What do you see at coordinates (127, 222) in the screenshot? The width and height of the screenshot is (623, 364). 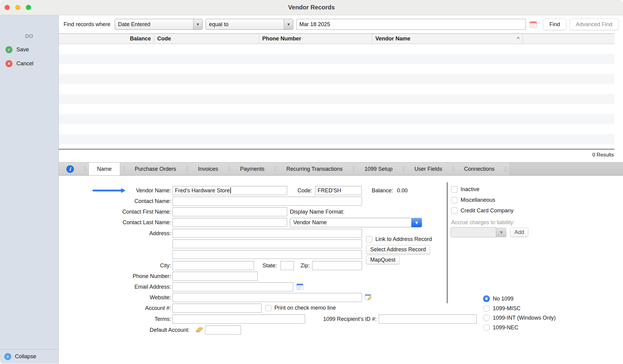 I see `contact-last-name-label: Contact Last Name:` at bounding box center [127, 222].